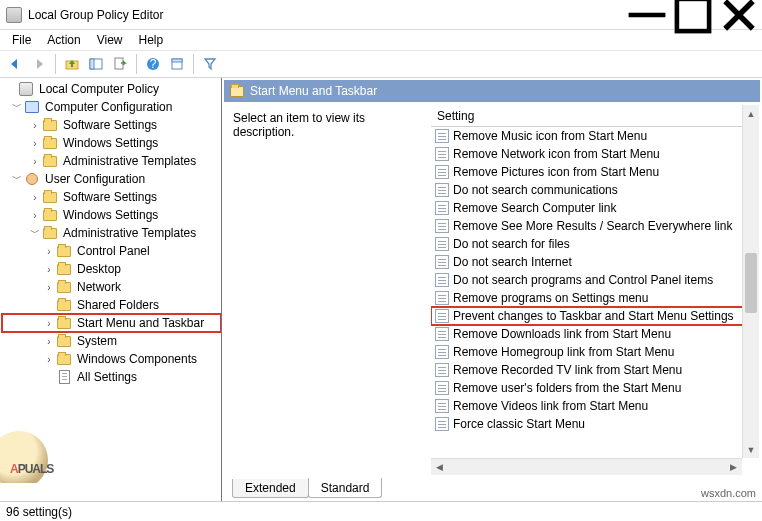  Describe the element at coordinates (56, 64) in the screenshot. I see `toolbar-separator` at that location.